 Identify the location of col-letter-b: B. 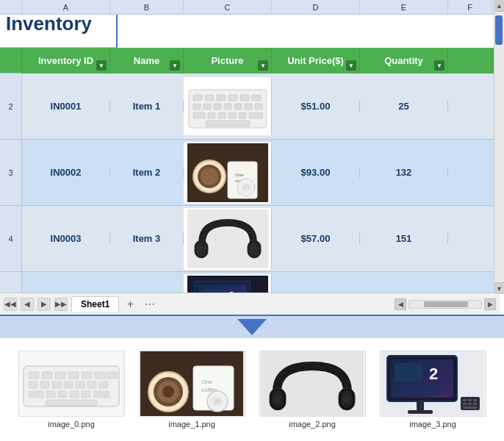
(147, 7).